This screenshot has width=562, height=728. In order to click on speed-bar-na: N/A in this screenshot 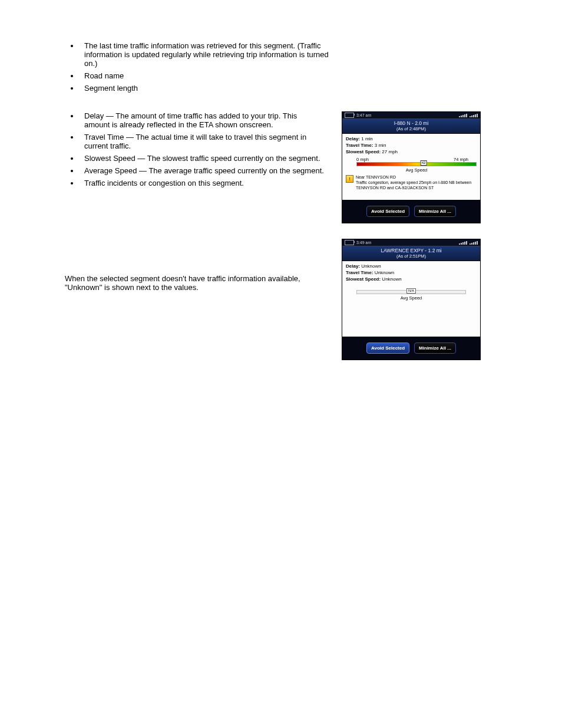, I will do `click(411, 292)`.